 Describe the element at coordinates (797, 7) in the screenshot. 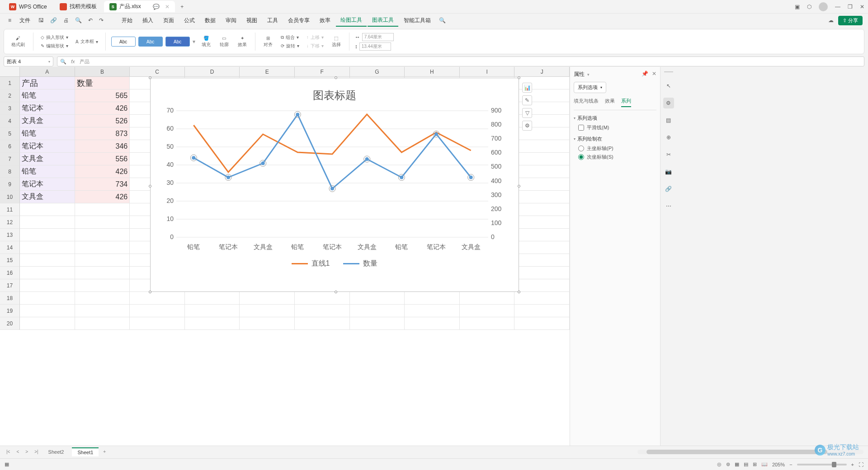

I see `layout-icon: ▣` at that location.